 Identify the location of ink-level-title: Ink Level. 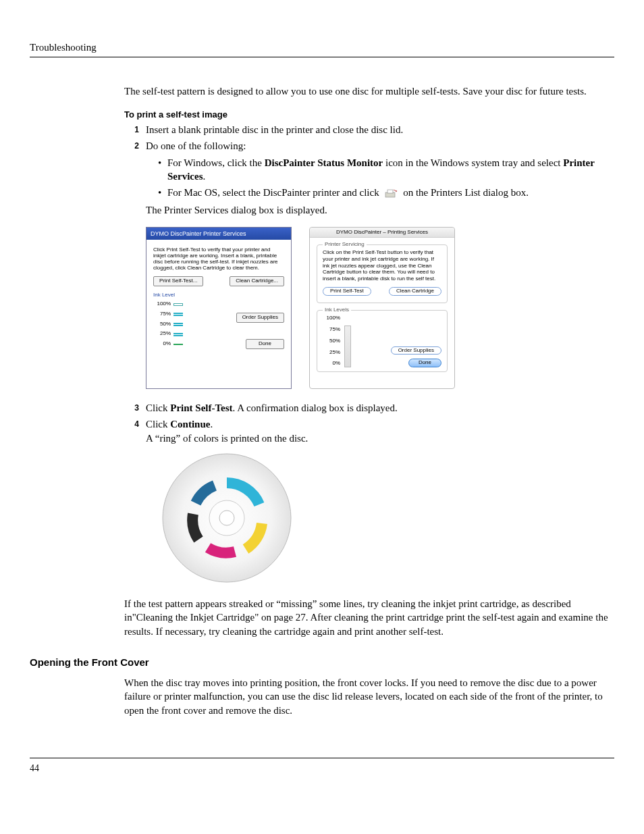
(219, 296).